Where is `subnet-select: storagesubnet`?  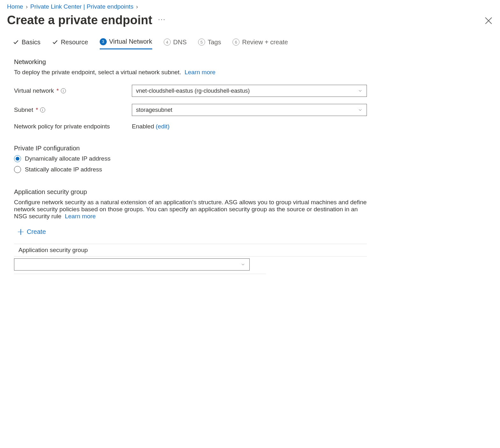
subnet-select: storagesubnet is located at coordinates (249, 110).